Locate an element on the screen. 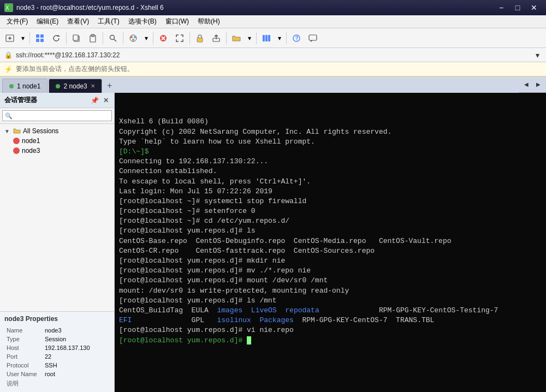 This screenshot has width=546, height=392. sep4 is located at coordinates (123, 38).